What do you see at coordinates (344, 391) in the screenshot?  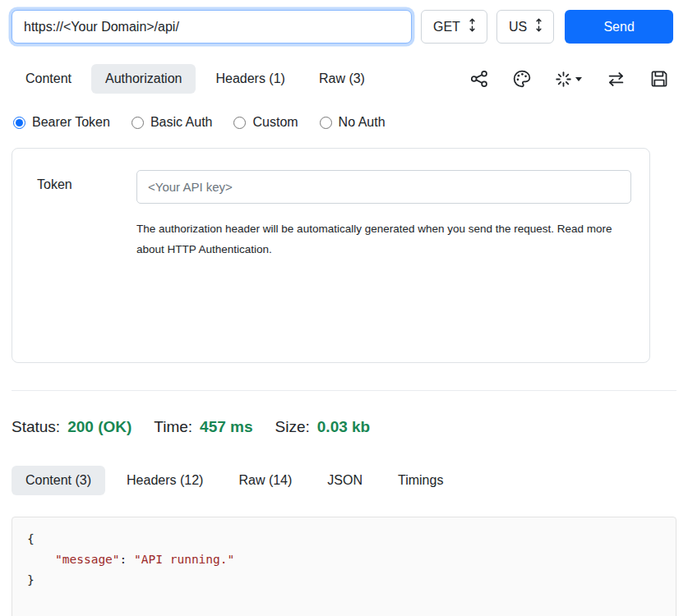 I see `section-divider` at bounding box center [344, 391].